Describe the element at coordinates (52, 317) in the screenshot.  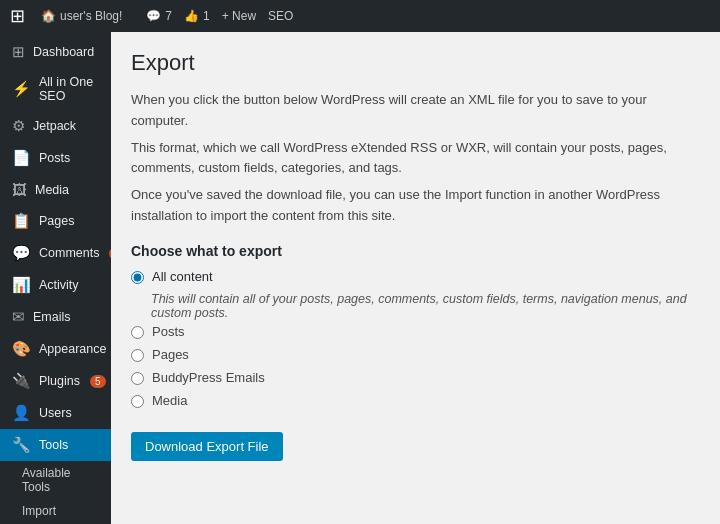
I see `sidebar-item-label: Emails` at that location.